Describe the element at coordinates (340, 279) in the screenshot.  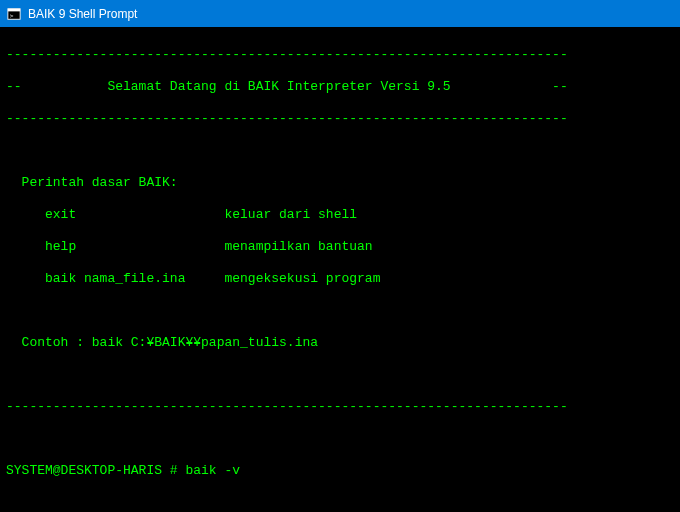
I see `cmd-baik: baik nama_file.ina mengeksekusi program` at that location.